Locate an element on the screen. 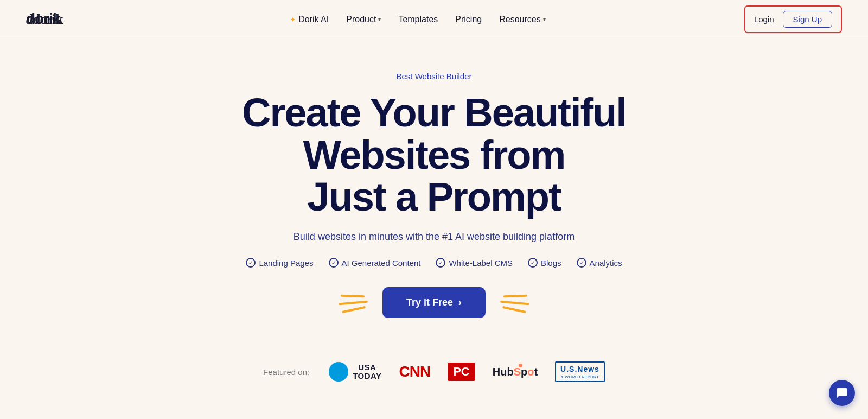 This screenshot has width=868, height=419. hero-subtitle: Build websites in minutes with the #1 AI… is located at coordinates (434, 237).